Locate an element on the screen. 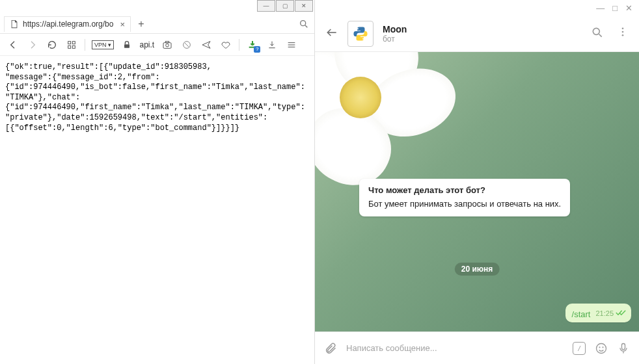 The image size is (639, 364). bot-subtitle: бот is located at coordinates (394, 39).